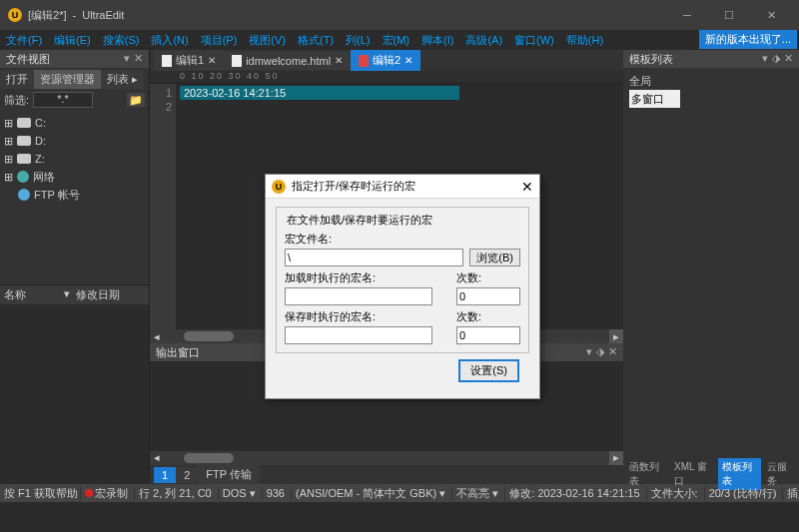 Image resolution: width=799 pixels, height=532 pixels. I want to click on load-count-label: 次数:, so click(488, 277).